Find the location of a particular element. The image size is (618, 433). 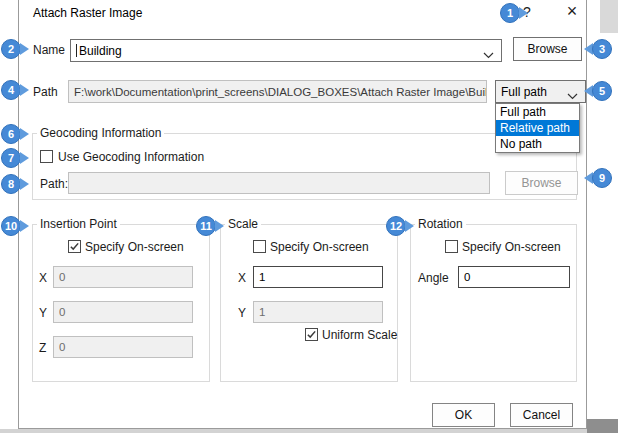

callout-4: 4 is located at coordinates (15, 90).